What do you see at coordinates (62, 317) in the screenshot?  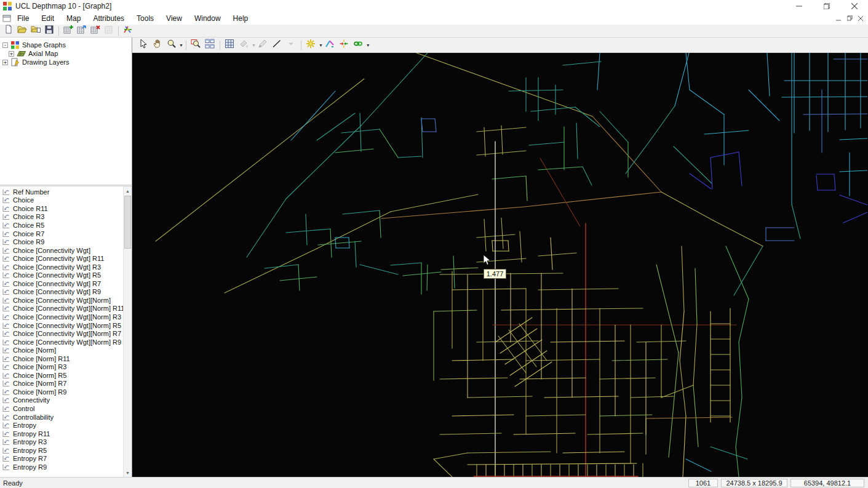 I see `attribute-item-choice-connectivity-wgt-norm-r3: Choice [Connectivity Wgt][Norm] R3` at bounding box center [62, 317].